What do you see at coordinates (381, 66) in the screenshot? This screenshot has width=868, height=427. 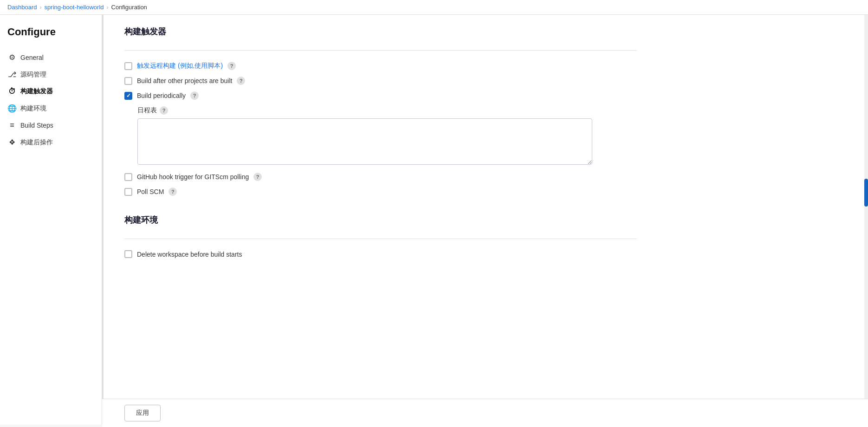 I see `remote-trigger-row: 触发远程构建 (例如,使用脚本) ?` at bounding box center [381, 66].